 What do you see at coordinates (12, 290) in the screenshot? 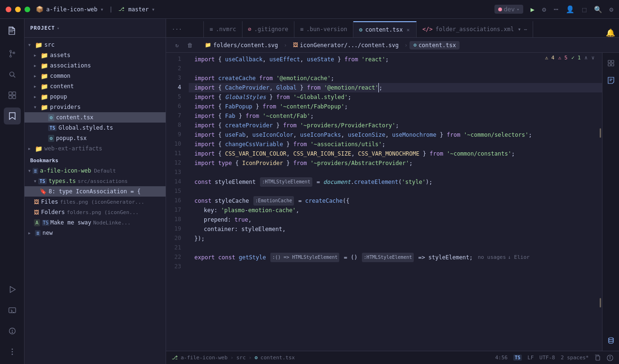
I see `activity-run` at bounding box center [12, 290].